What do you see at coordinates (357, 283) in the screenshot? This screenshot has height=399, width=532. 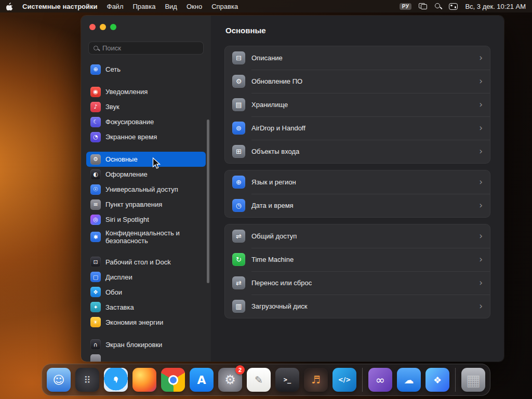 I see `settings-row-transfer-reset: ⇄Перенос или сброс›` at bounding box center [357, 283].